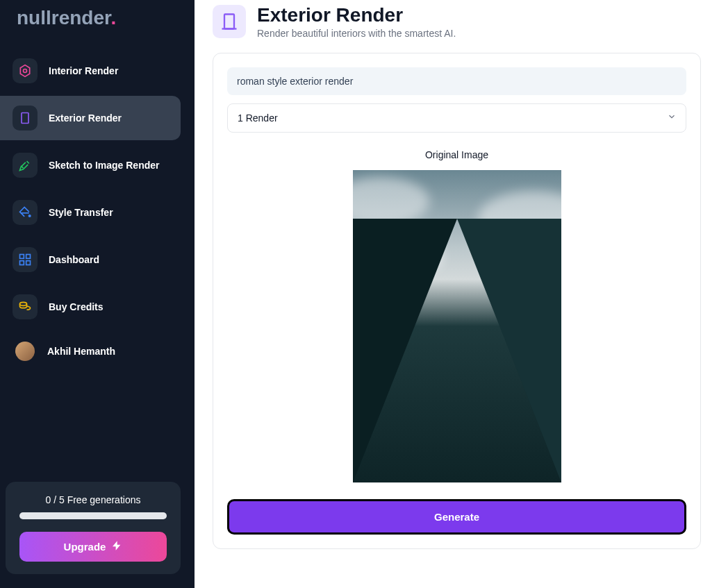  What do you see at coordinates (97, 307) in the screenshot?
I see `sidebar-item-buy-credits: Buy Credits` at bounding box center [97, 307].